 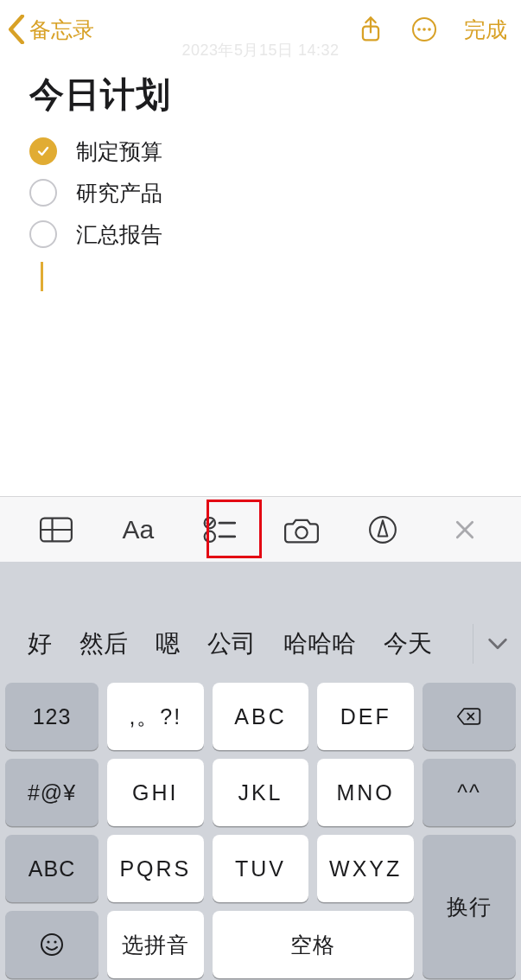 What do you see at coordinates (261, 716) in the screenshot?
I see `key-abc: ABC` at bounding box center [261, 716].